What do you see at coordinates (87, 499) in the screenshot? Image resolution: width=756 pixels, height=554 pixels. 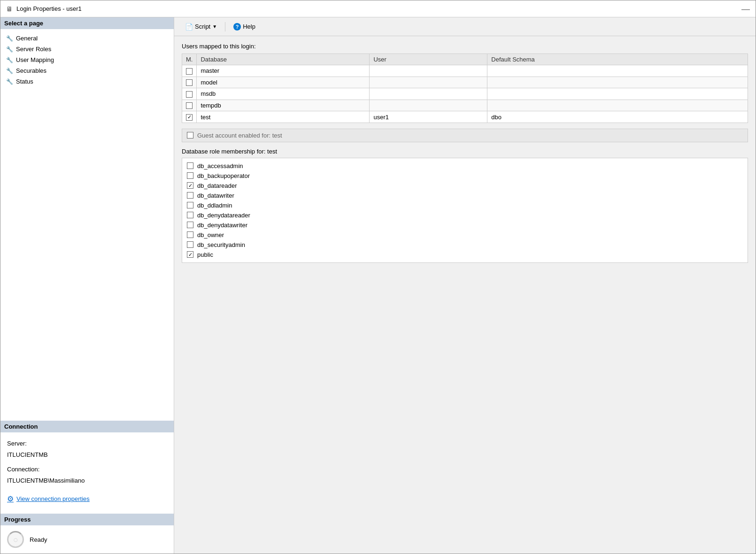 I see `view-connection-link: ⚙ View connection properties` at bounding box center [87, 499].